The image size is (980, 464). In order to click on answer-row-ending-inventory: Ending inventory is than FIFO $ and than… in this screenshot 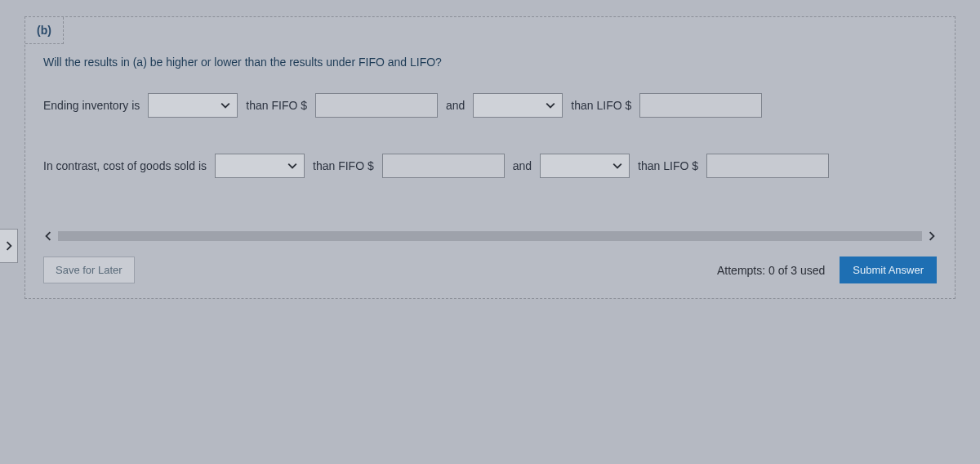, I will do `click(490, 105)`.